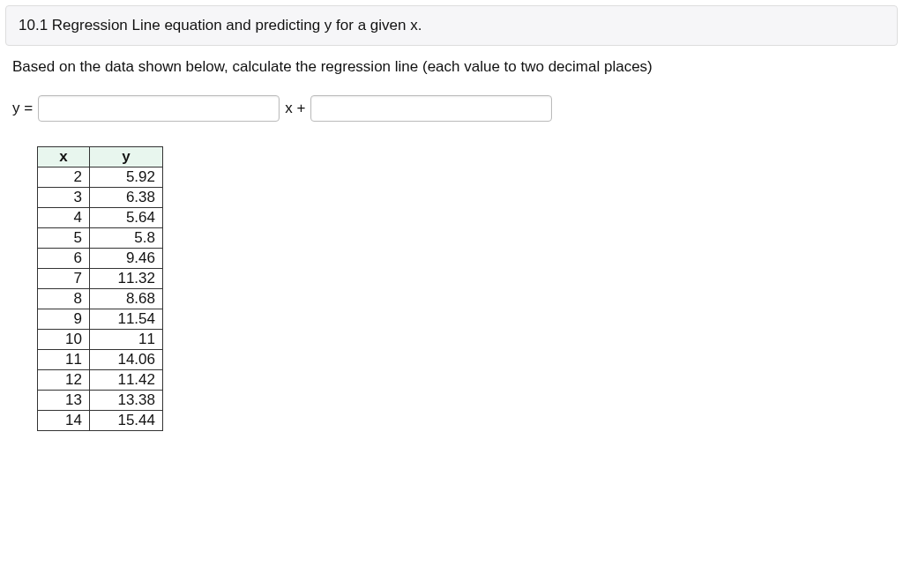 This screenshot has width=903, height=588. I want to click on table-row: 1011, so click(101, 340).